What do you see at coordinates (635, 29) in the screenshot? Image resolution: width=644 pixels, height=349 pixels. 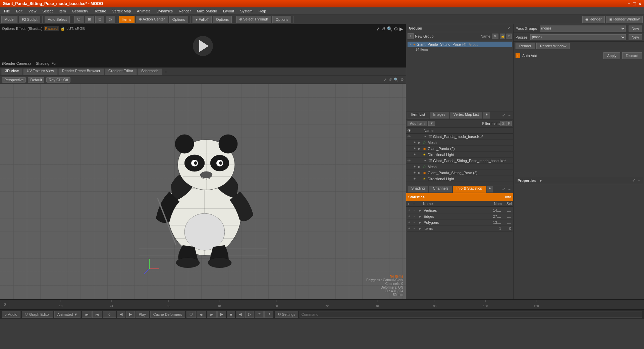 I see `pass-groups-new-btn: New` at bounding box center [635, 29].